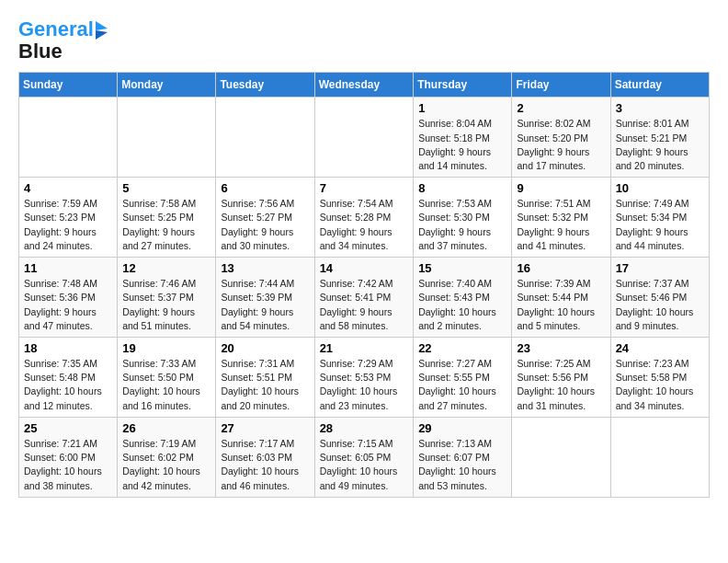 This screenshot has width=728, height=563. Describe the element at coordinates (68, 465) in the screenshot. I see `day-info: Sunrise: 7:21 AM Sunset: 6:00 PM Dayligh…` at that location.